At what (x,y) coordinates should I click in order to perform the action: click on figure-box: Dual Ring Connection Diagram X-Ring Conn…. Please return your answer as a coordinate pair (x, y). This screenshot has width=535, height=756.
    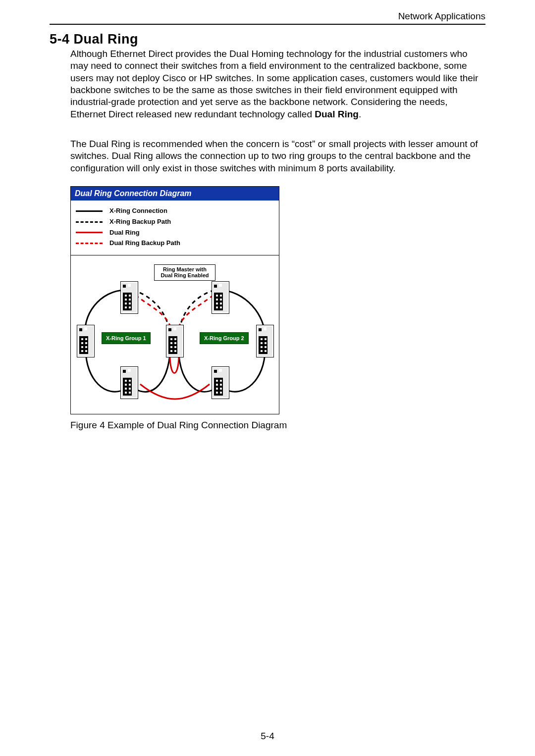
    Looking at the image, I should click on (175, 300).